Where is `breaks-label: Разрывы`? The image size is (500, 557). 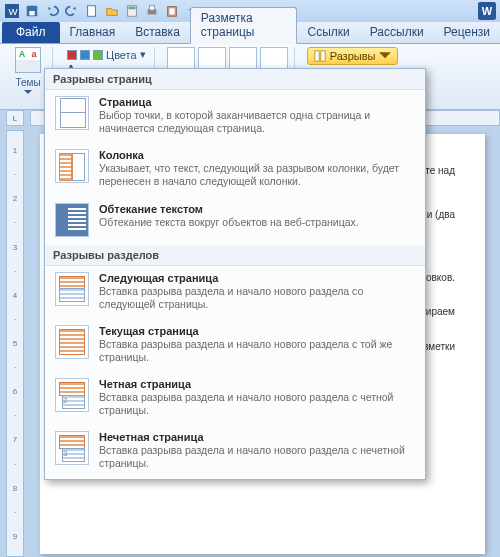
breaks-label: Разрывы is located at coordinates (353, 56).